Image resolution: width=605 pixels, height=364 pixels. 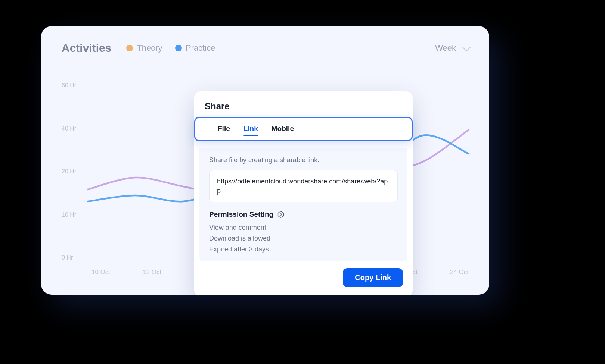 I want to click on legend-item-theory: Theory, so click(x=144, y=48).